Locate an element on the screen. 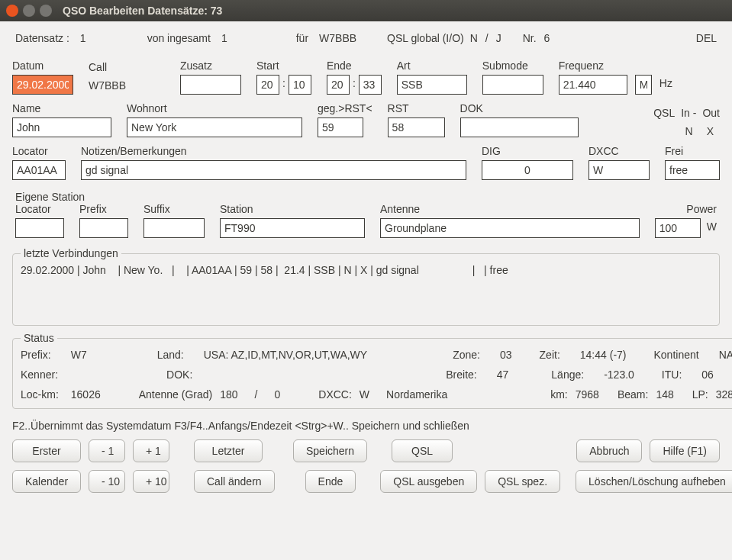 The image size is (732, 560). beam-value: 148 is located at coordinates (664, 394).